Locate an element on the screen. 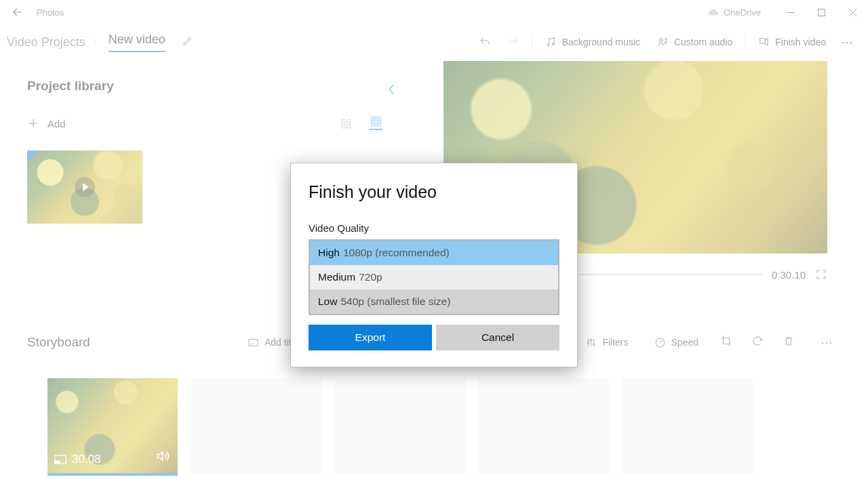  export-button: Export is located at coordinates (370, 338).